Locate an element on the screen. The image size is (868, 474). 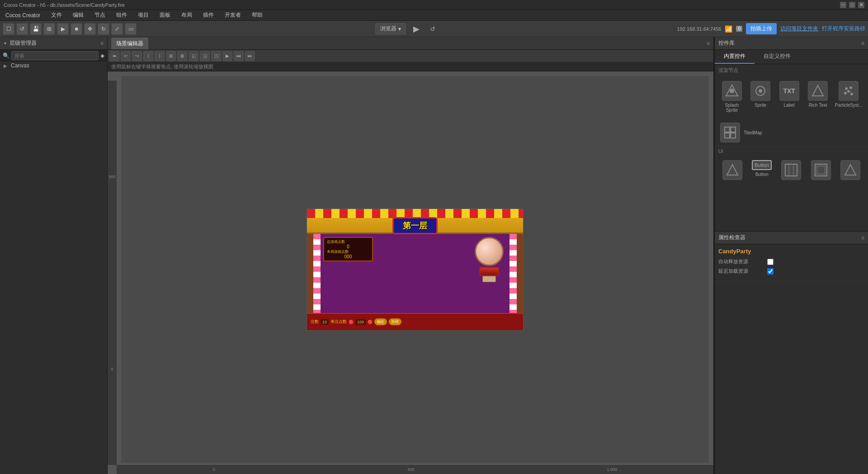
auto-release-label: 自动释放资源 is located at coordinates (741, 261).